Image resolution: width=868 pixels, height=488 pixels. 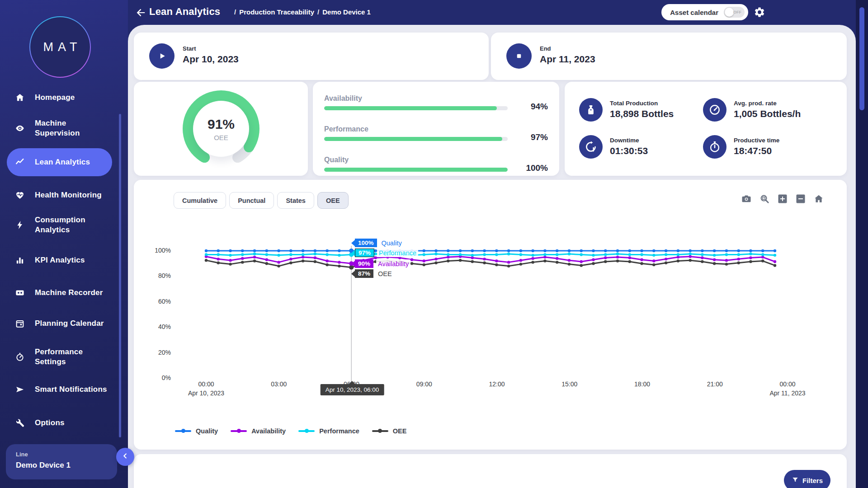 I want to click on quality-value: 100%, so click(x=537, y=168).